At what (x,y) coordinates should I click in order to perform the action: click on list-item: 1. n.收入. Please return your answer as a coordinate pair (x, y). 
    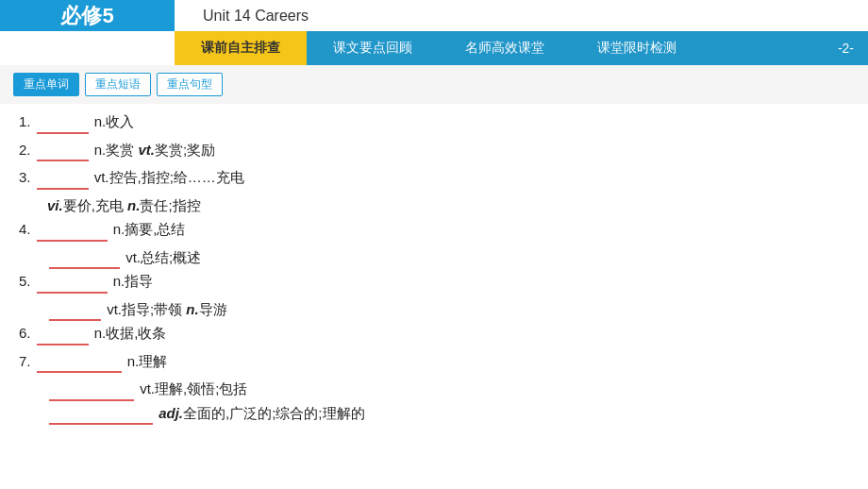
    Looking at the image, I should click on (434, 122).